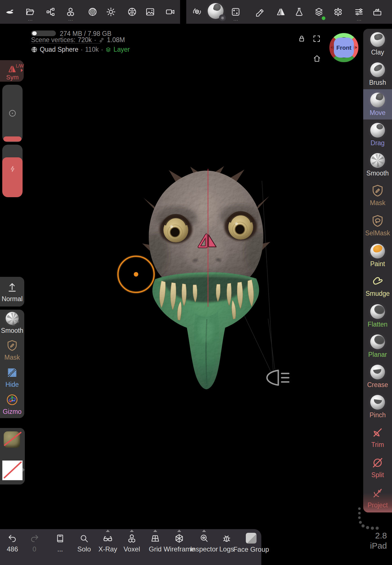 The image size is (392, 565). What do you see at coordinates (12, 113) in the screenshot?
I see `radius-icon` at bounding box center [12, 113].